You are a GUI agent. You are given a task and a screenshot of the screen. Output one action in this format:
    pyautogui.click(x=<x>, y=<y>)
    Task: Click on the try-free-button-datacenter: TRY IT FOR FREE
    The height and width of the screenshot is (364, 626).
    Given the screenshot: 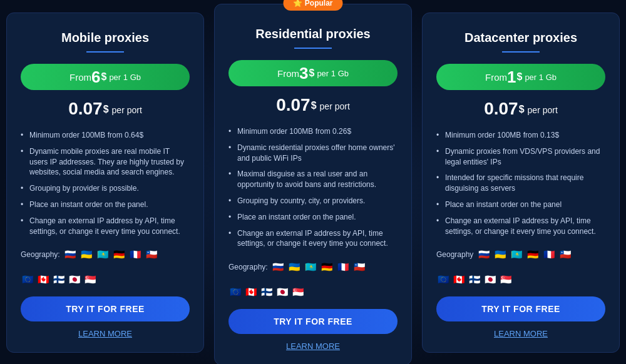 What is the action you would take?
    pyautogui.click(x=521, y=309)
    